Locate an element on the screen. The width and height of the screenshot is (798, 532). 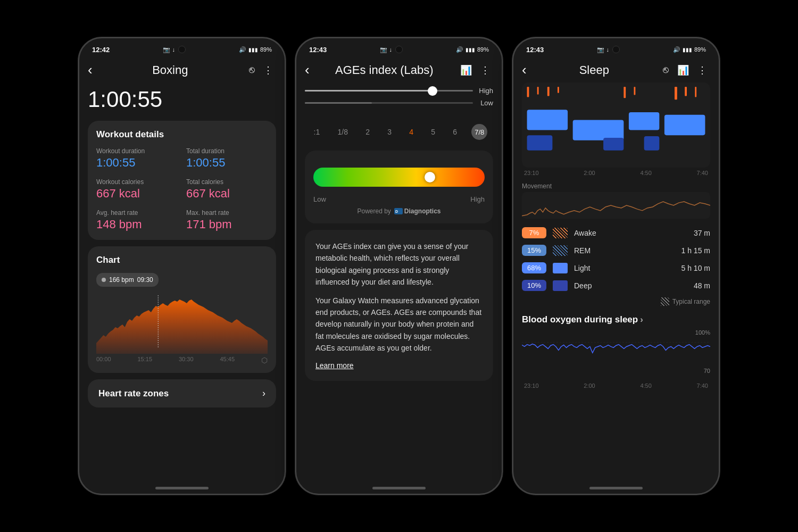
camera-icon-2: 📷 ↓ is located at coordinates (386, 50).